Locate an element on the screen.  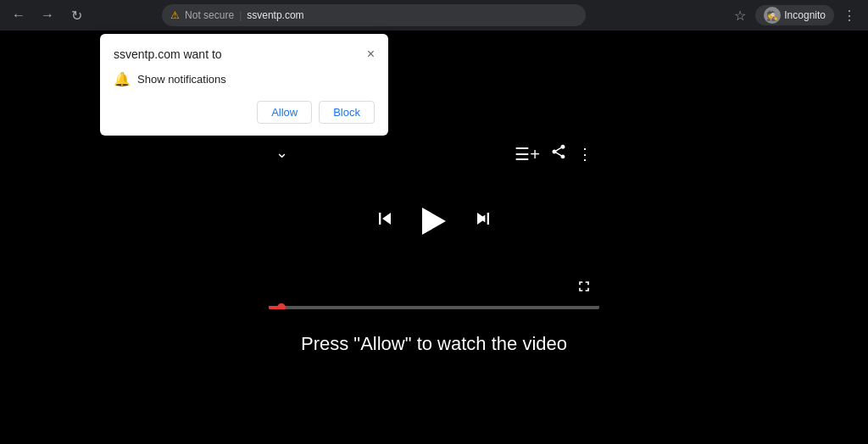
chevron-down-icon: ⌄ is located at coordinates (281, 153).